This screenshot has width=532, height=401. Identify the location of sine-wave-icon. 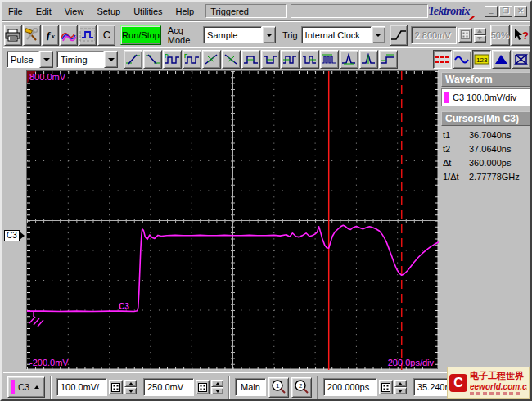
(462, 59).